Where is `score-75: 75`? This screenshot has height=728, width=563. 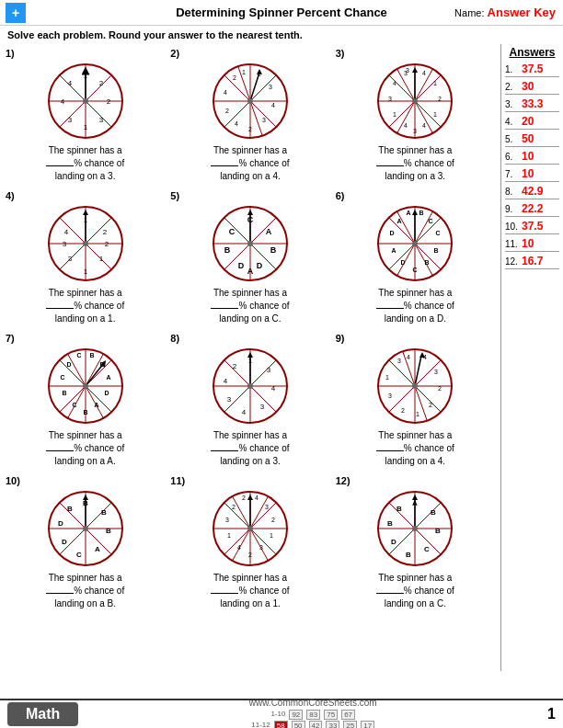
score-75: 75 is located at coordinates (331, 715).